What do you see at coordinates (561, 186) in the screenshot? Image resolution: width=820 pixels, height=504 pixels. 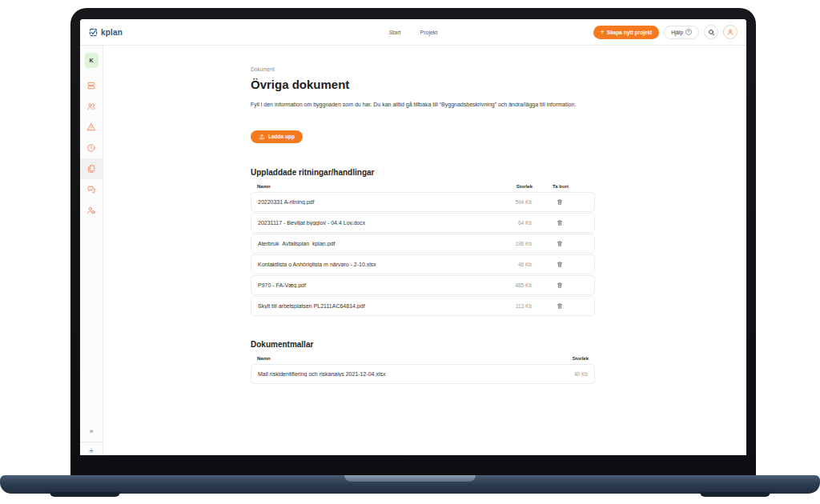 I see `column-header-delete: Ta bort` at bounding box center [561, 186].